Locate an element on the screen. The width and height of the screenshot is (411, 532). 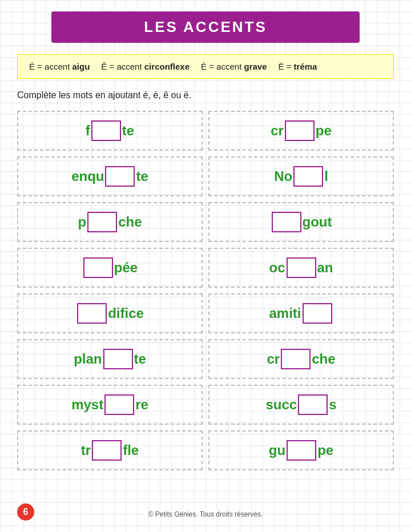
exercise-13: myst re is located at coordinates (110, 405).